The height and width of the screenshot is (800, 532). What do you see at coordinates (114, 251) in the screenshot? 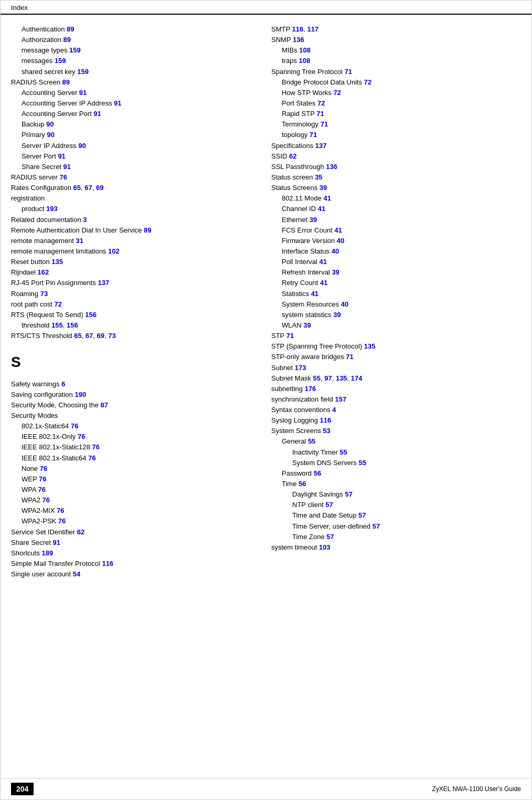
I see `page-link: 102` at bounding box center [114, 251].